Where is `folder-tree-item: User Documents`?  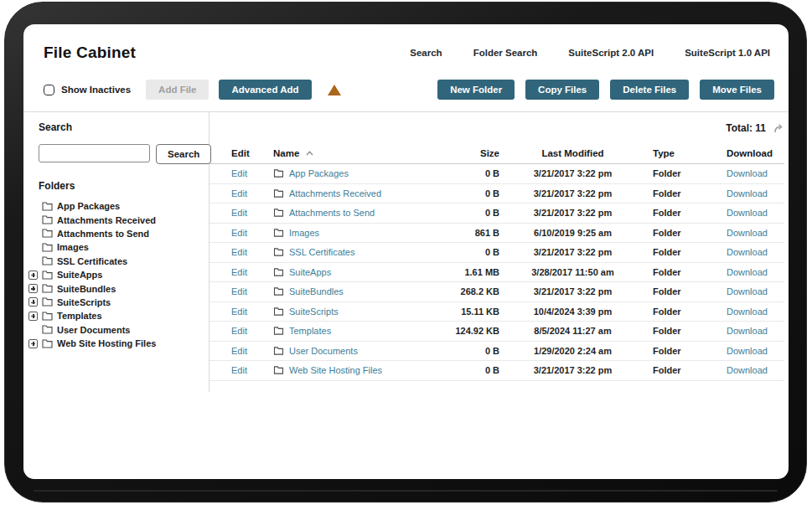 folder-tree-item: User Documents is located at coordinates (119, 330).